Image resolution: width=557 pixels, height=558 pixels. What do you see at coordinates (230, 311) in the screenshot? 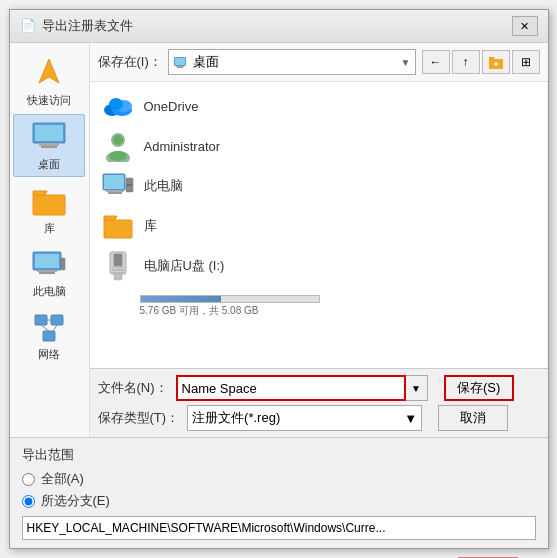
I see `usb-space-text: 5.76 GB 可用，共 5.08 GB` at bounding box center [230, 311].